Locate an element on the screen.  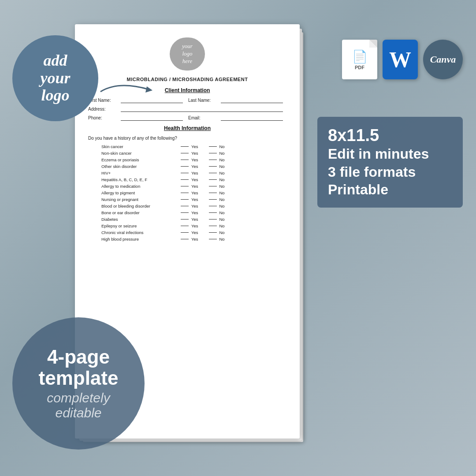
pdf-label: PDF is located at coordinates (360, 67).